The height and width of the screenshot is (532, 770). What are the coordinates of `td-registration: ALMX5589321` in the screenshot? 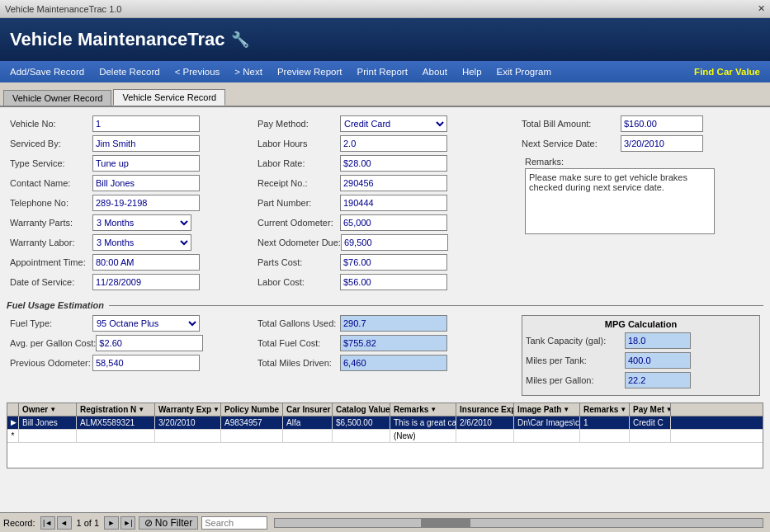 It's located at (116, 422).